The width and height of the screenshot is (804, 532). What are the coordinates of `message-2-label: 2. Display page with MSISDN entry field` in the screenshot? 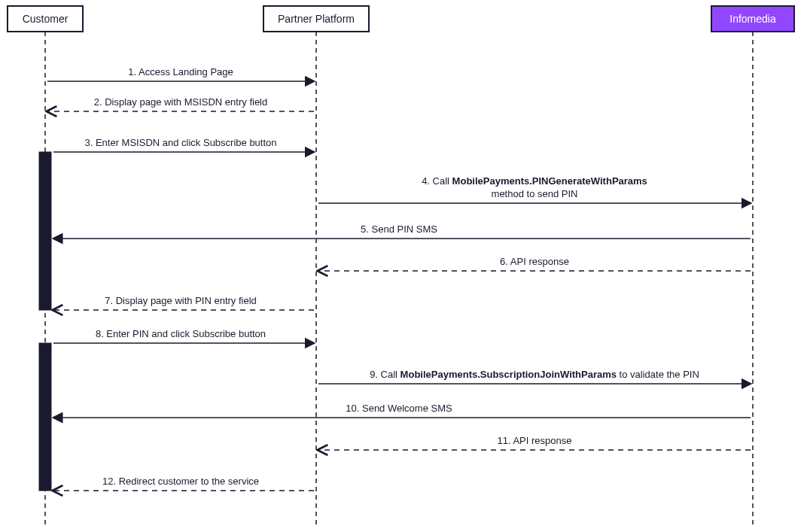 It's located at (181, 102).